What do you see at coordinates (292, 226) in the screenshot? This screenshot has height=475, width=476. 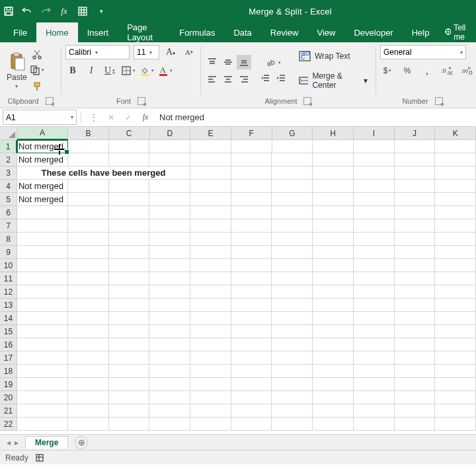 I see `cell-G7` at bounding box center [292, 226].